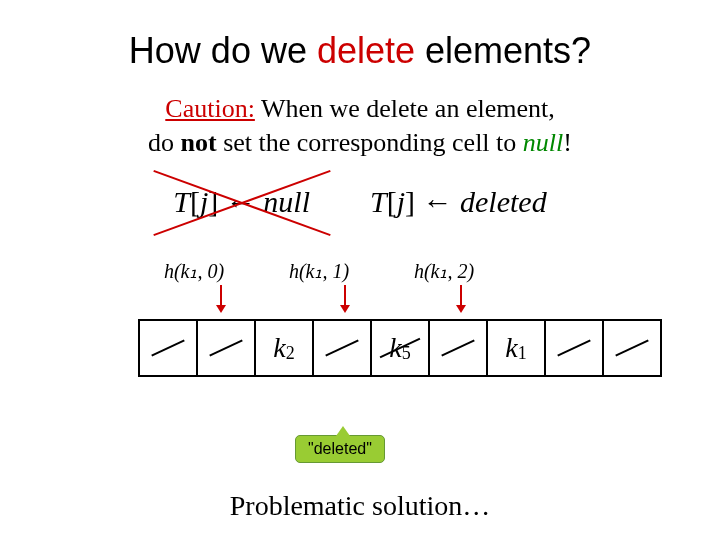  I want to click on probe-arrows, so click(407, 301).